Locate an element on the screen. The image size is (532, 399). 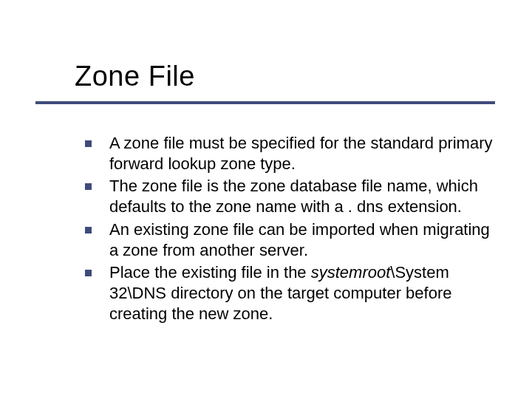
title-underline is located at coordinates (265, 103).